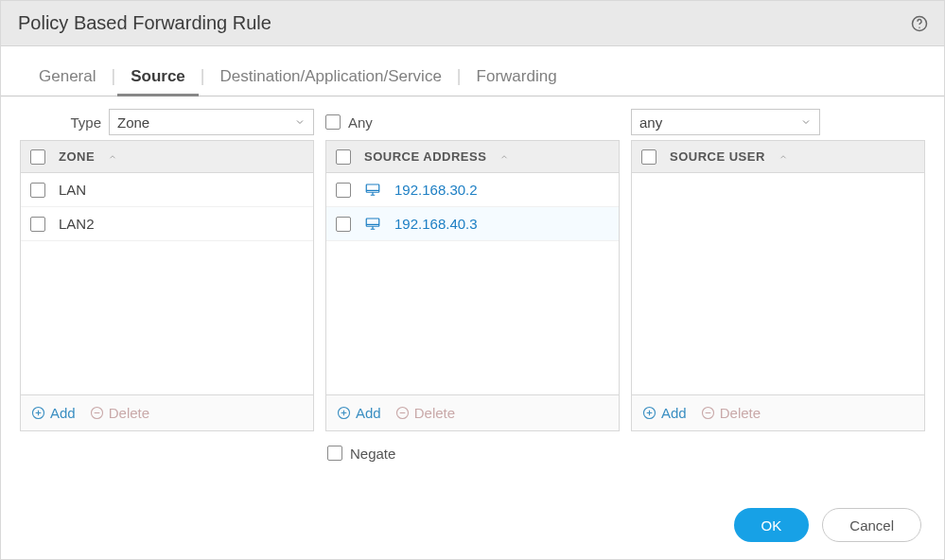 The height and width of the screenshot is (560, 945). What do you see at coordinates (72, 189) in the screenshot?
I see `zone-cell: LAN` at bounding box center [72, 189].